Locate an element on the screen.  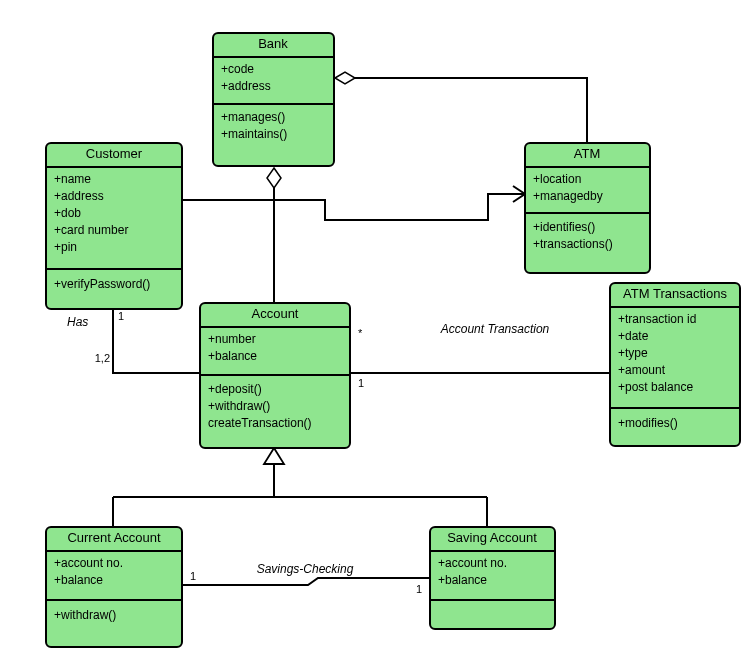
triangle-icon is located at coordinates (274, 456).